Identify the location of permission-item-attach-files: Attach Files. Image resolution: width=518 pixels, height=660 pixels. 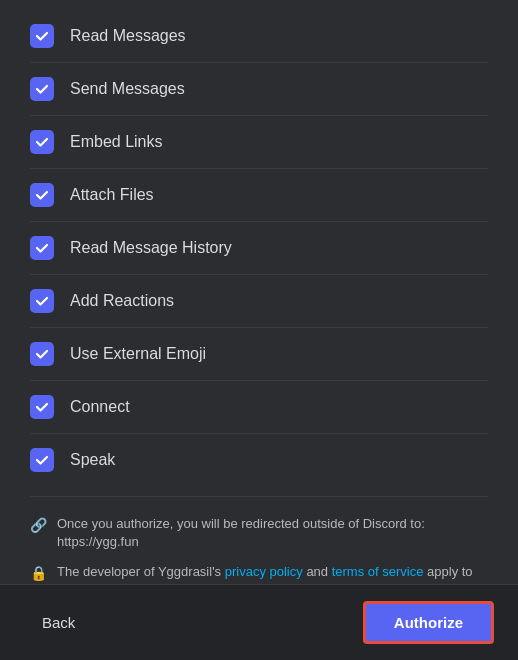
(259, 196).